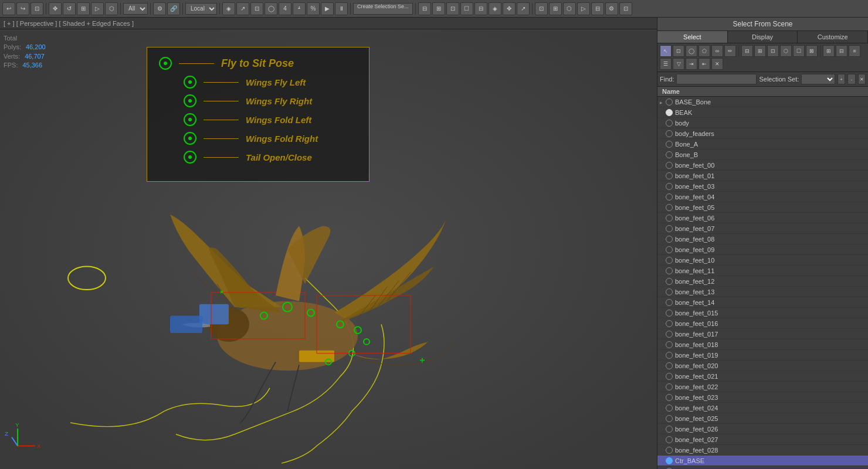 The image size is (868, 469). Describe the element at coordinates (693, 37) in the screenshot. I see `tab-select: Select` at that location.